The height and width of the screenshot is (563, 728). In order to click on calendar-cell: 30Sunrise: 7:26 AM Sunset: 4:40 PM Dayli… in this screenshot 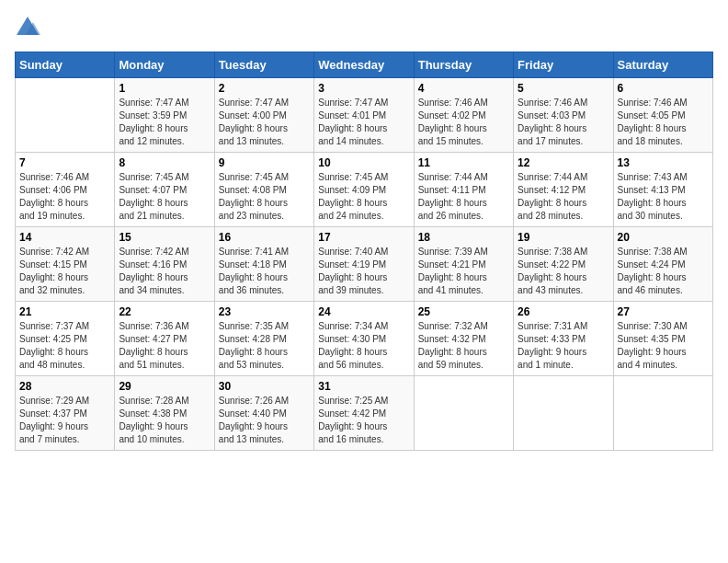, I will do `click(264, 414)`.